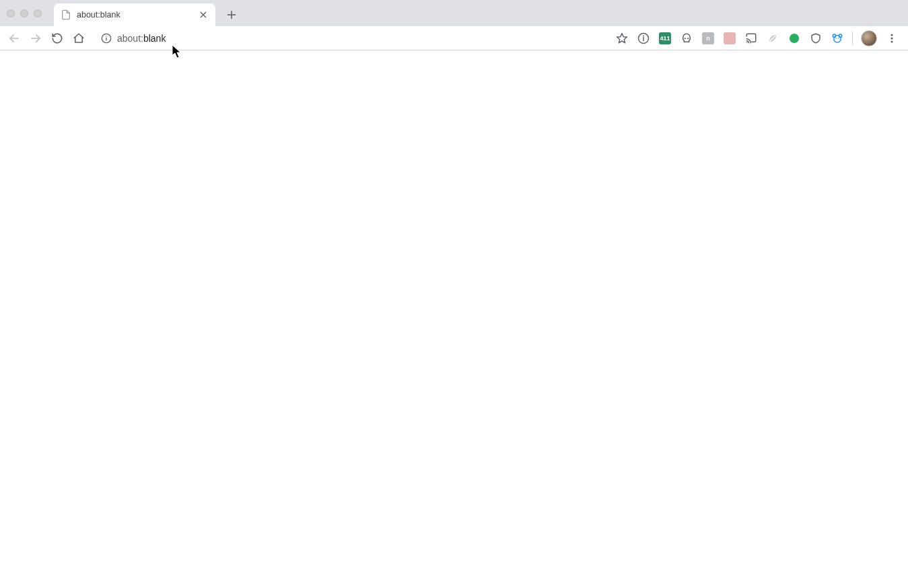 Image resolution: width=908 pixels, height=588 pixels. What do you see at coordinates (24, 13) in the screenshot?
I see `window-minimize-button` at bounding box center [24, 13].